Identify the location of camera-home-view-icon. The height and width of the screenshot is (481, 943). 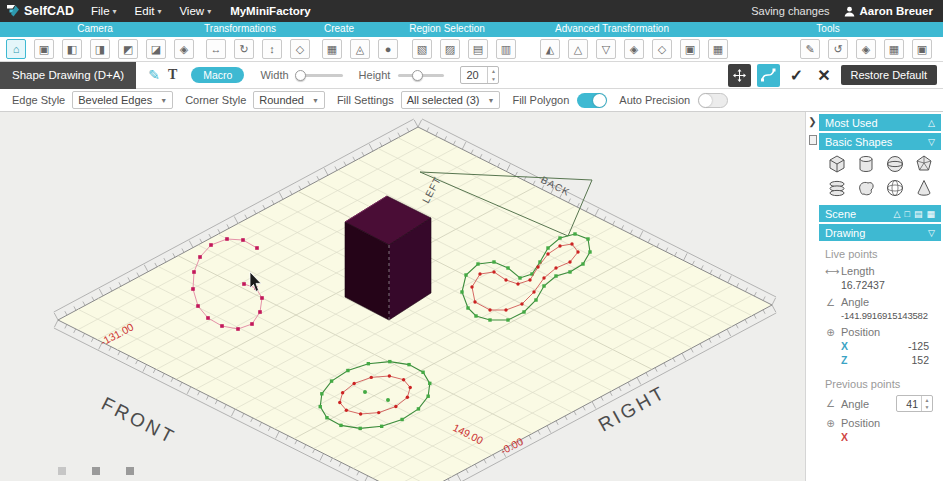
(16, 49).